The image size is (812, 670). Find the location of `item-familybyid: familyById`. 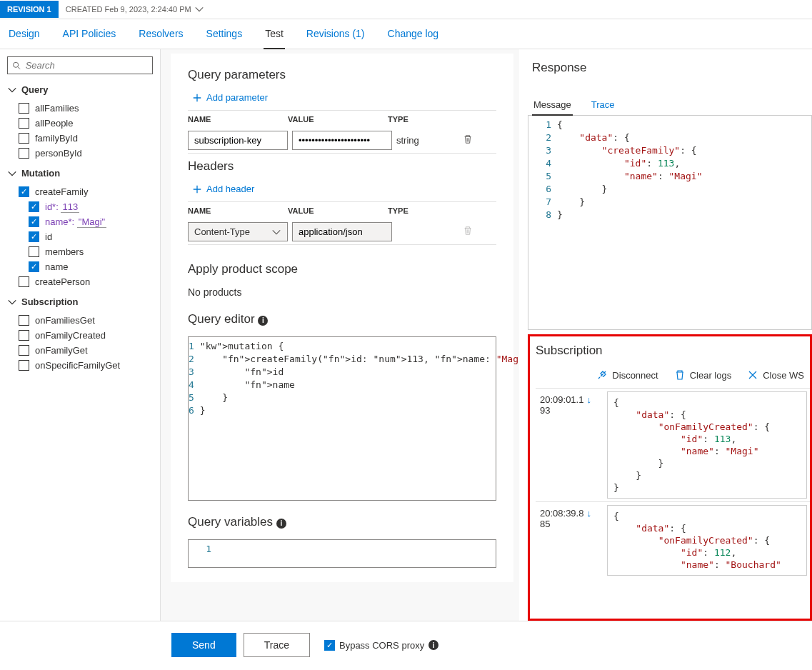

item-familybyid: familyById is located at coordinates (80, 139).